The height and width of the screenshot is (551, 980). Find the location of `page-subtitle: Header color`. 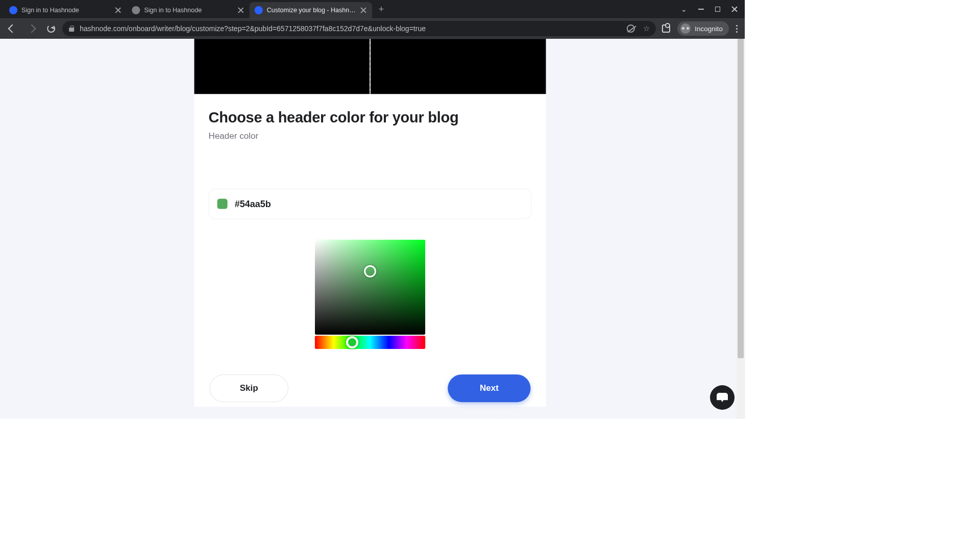

page-subtitle: Header color is located at coordinates (371, 136).